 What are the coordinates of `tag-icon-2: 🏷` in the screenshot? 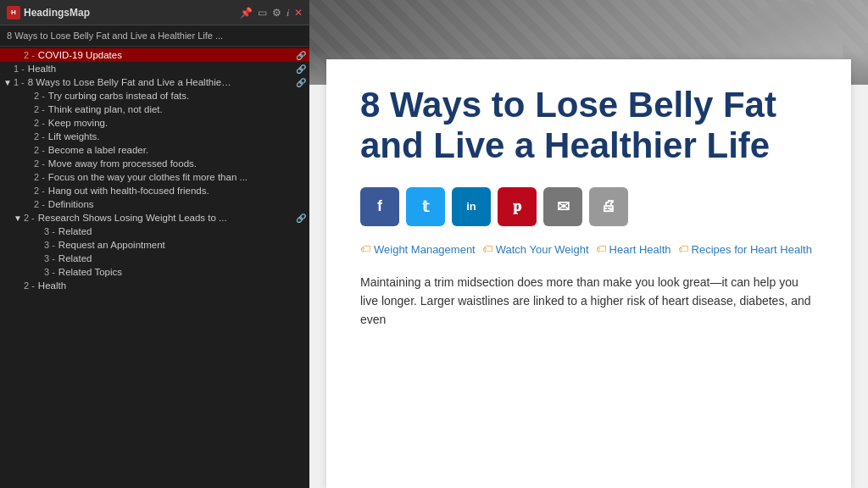 It's located at (487, 249).